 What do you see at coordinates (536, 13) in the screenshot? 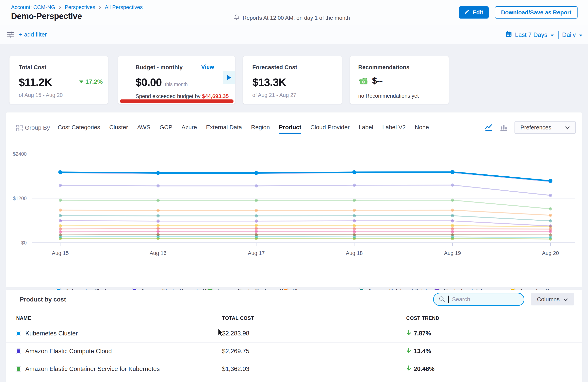
I see `download-button-label: Download/Save as Report` at bounding box center [536, 13].